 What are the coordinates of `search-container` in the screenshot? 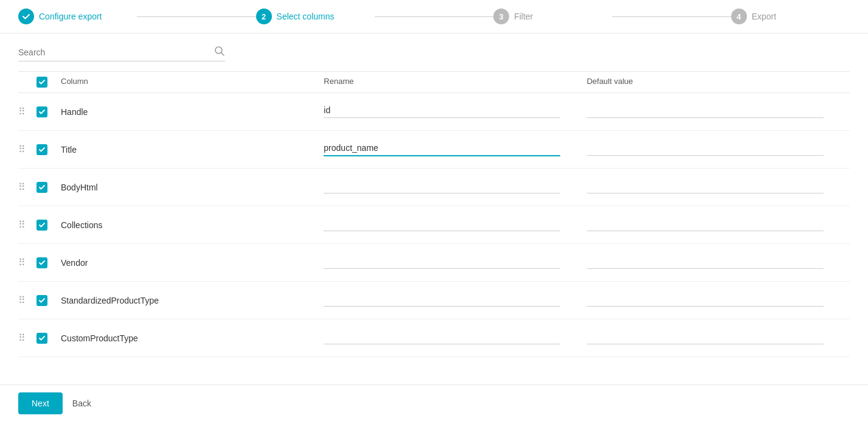 It's located at (122, 54).